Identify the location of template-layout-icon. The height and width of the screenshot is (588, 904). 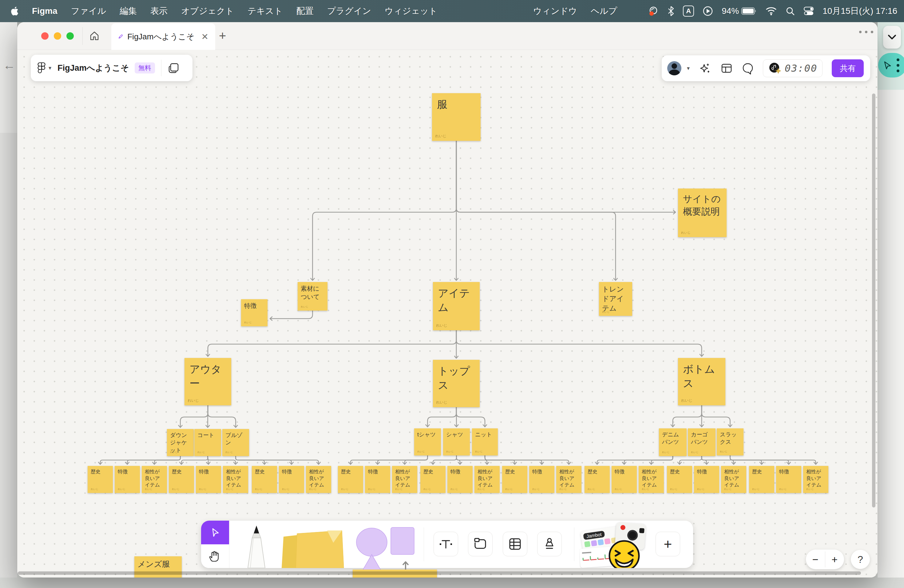
(727, 68).